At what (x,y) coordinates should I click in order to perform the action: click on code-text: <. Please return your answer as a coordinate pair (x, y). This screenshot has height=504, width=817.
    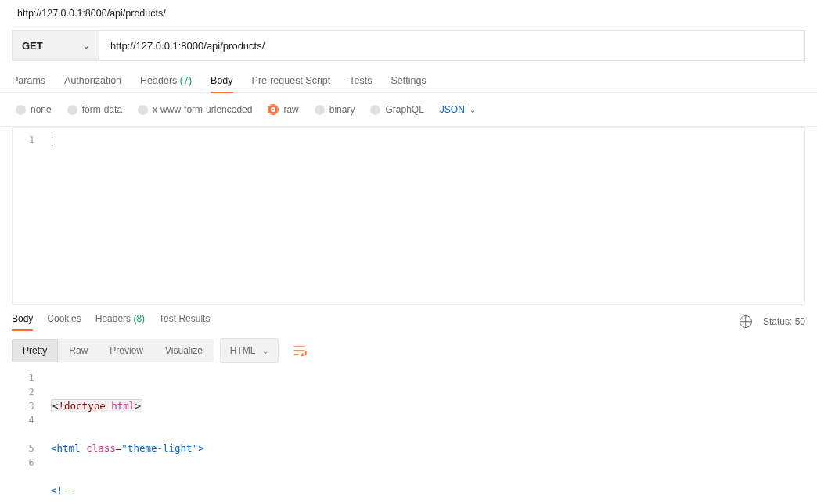
    Looking at the image, I should click on (56, 405).